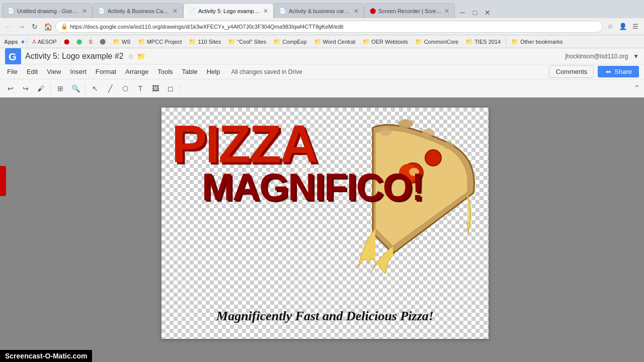 Image resolution: width=644 pixels, height=362 pixels. Describe the element at coordinates (389, 42) in the screenshot. I see `bookmark-label: OER Webtools` at that location.